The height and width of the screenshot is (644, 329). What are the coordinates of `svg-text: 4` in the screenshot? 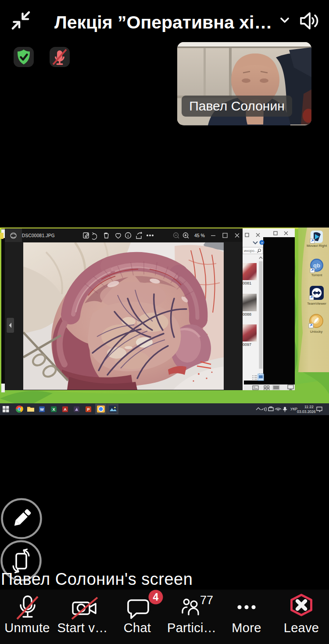 It's located at (156, 597).